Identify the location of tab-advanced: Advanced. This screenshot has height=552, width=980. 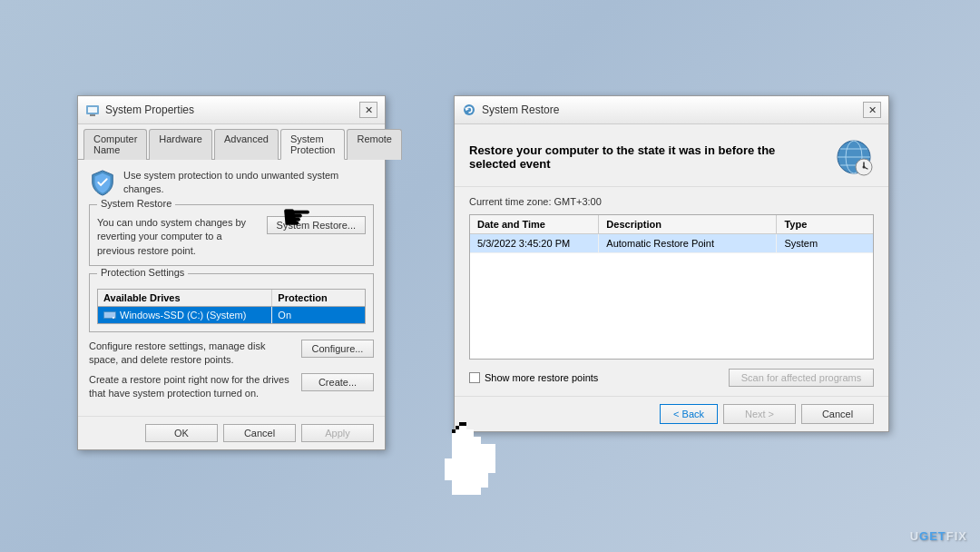
(247, 144).